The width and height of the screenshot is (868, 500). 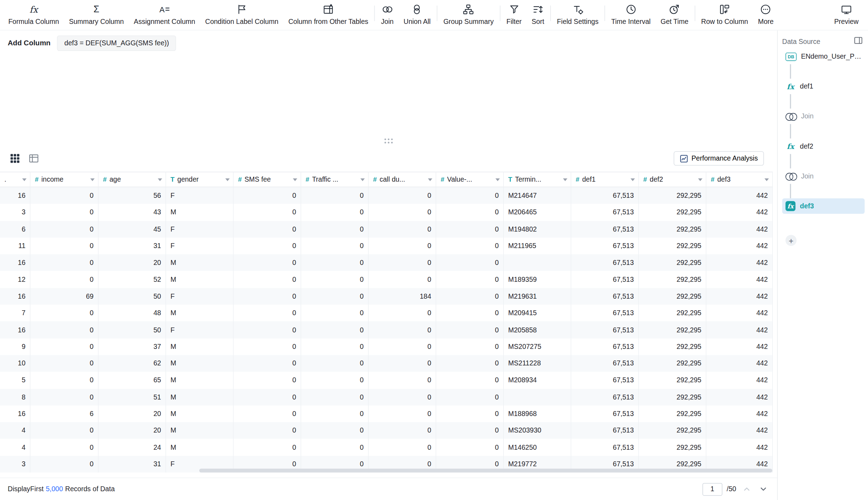 What do you see at coordinates (54, 489) in the screenshot?
I see `record-count-link: 5,000` at bounding box center [54, 489].